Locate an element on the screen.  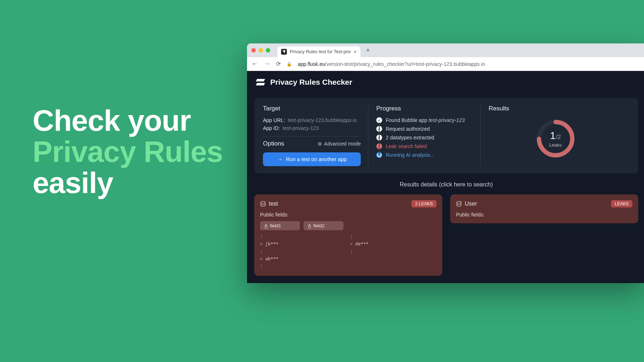
app-id-row: App ID: test-privacy-123 is located at coordinates (312, 128).